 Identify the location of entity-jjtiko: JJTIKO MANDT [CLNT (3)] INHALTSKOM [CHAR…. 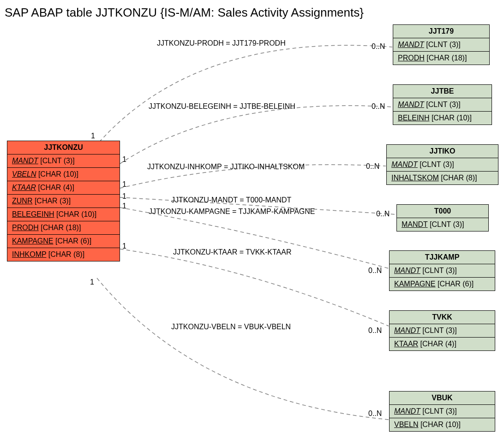
(442, 165).